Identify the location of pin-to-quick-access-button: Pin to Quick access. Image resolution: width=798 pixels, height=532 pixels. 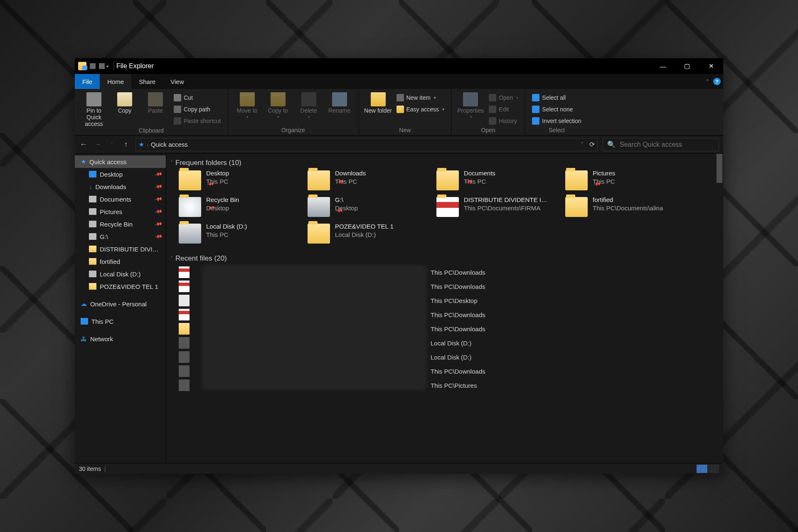
(94, 109).